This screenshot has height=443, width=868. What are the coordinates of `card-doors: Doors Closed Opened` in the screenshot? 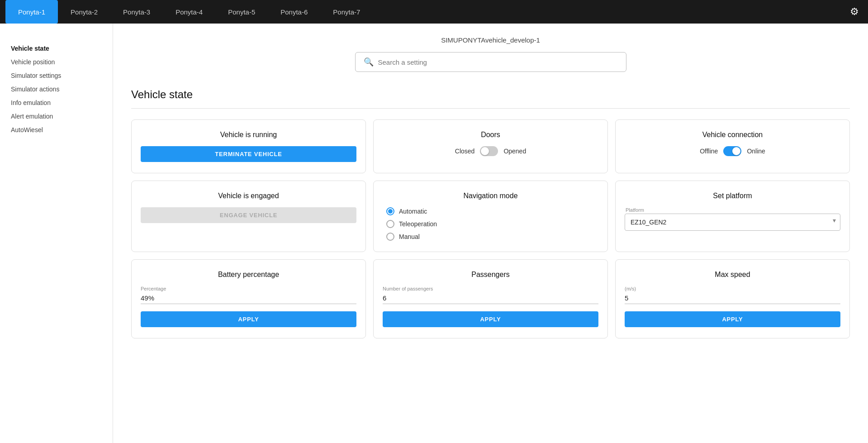 It's located at (490, 147).